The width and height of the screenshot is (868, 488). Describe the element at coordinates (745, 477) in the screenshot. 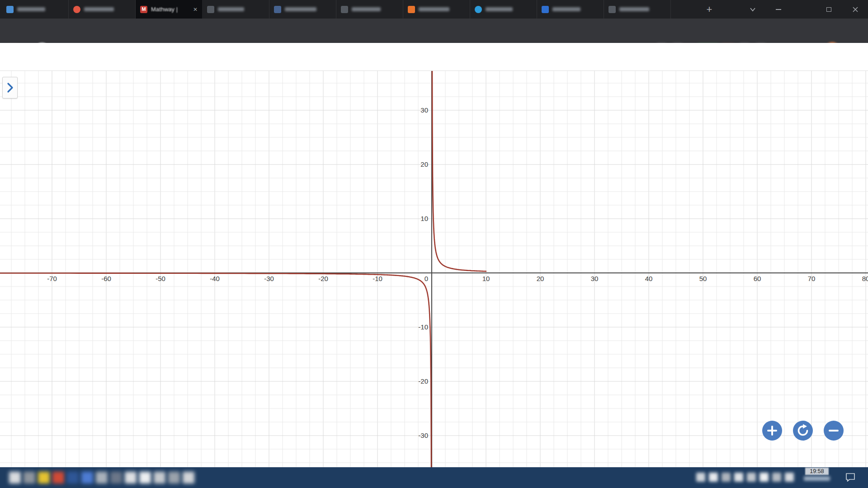

I see `system-tray` at that location.